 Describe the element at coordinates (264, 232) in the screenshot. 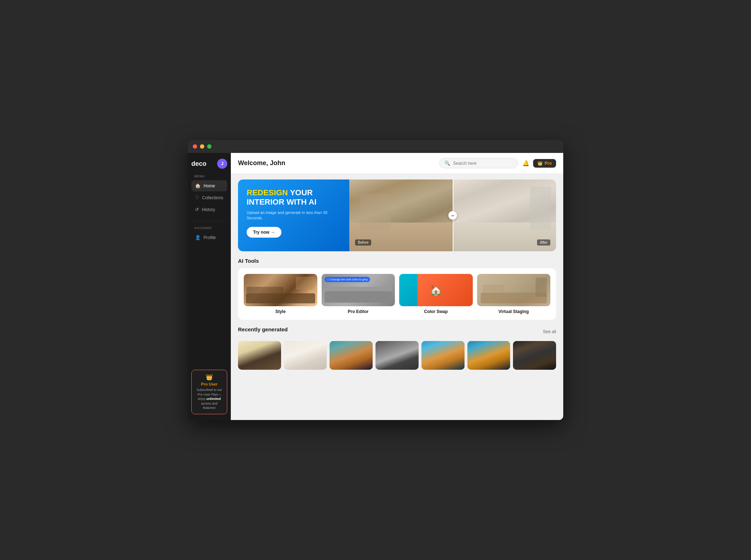

I see `try-now-button: Try now →` at that location.